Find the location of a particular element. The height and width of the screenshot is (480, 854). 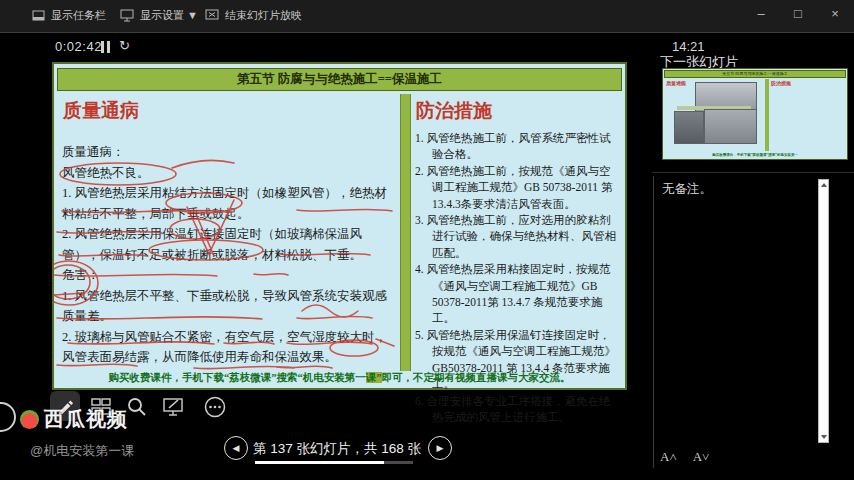

next-slide-thumbnail: 第五节 防腐与与绝热施工==保温施工 质量通病 防治措施 购买收费课件，手机下载… is located at coordinates (755, 114).